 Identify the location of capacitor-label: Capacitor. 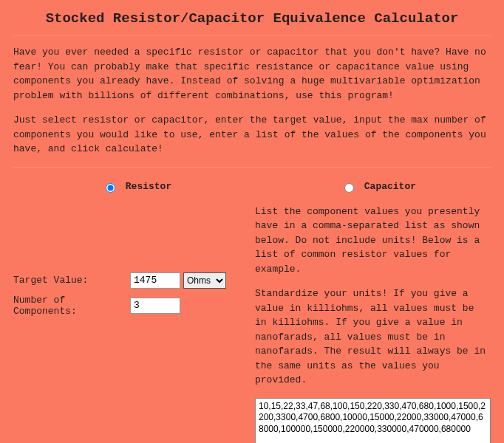
(390, 186).